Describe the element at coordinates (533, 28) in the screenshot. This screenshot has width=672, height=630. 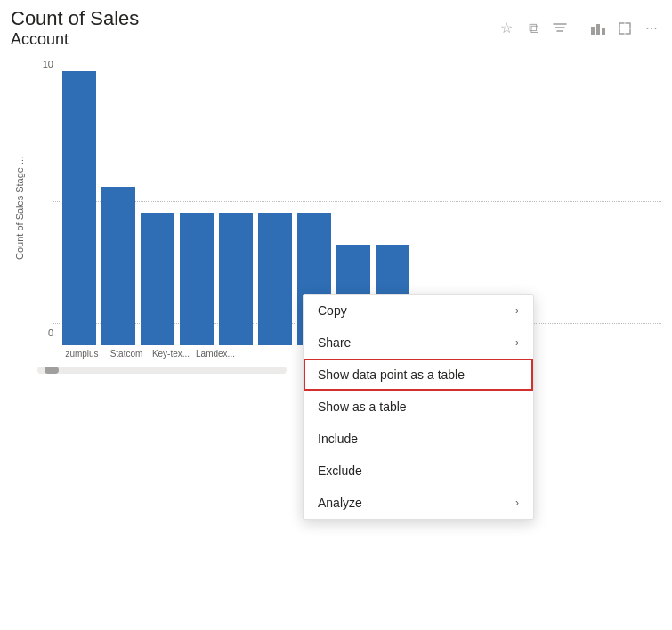
I see `duplicate-icon: ⧉` at that location.